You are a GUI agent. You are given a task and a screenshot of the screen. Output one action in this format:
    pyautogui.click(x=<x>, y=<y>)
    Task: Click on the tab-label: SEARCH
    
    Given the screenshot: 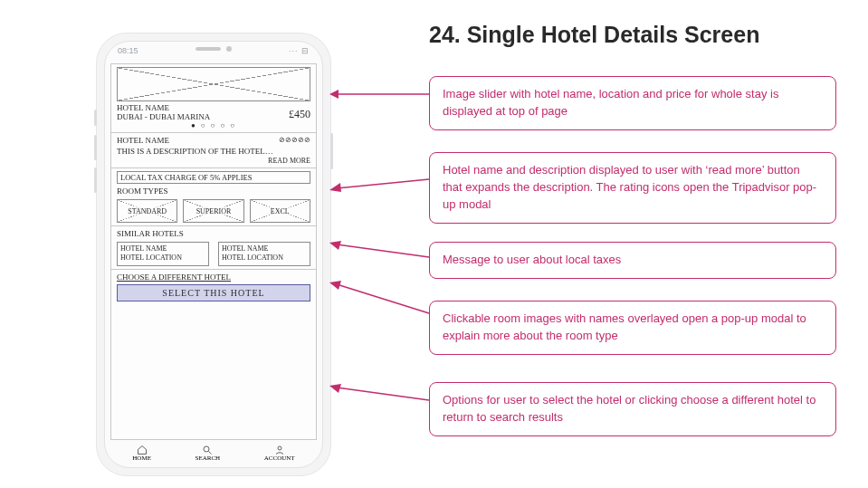 What is the action you would take?
    pyautogui.click(x=208, y=458)
    